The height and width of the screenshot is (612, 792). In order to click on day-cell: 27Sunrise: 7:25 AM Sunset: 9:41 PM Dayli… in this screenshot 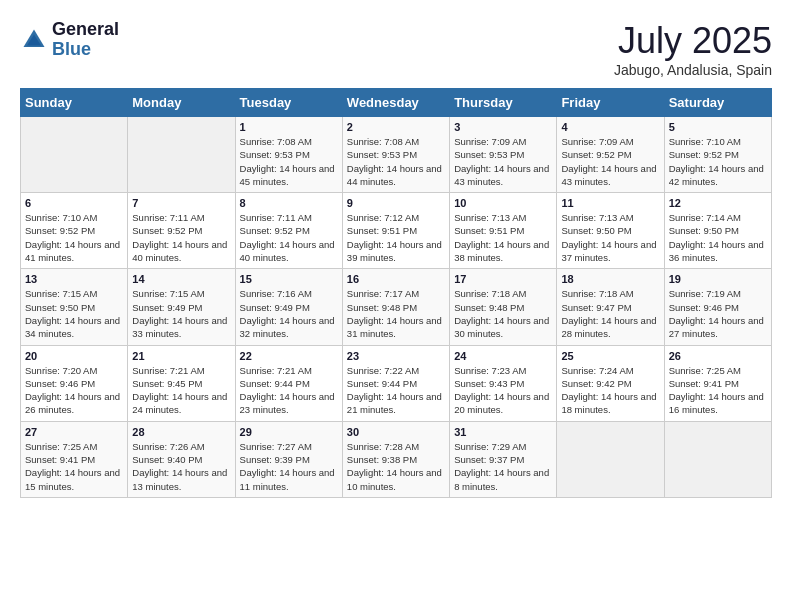, I will do `click(74, 459)`.